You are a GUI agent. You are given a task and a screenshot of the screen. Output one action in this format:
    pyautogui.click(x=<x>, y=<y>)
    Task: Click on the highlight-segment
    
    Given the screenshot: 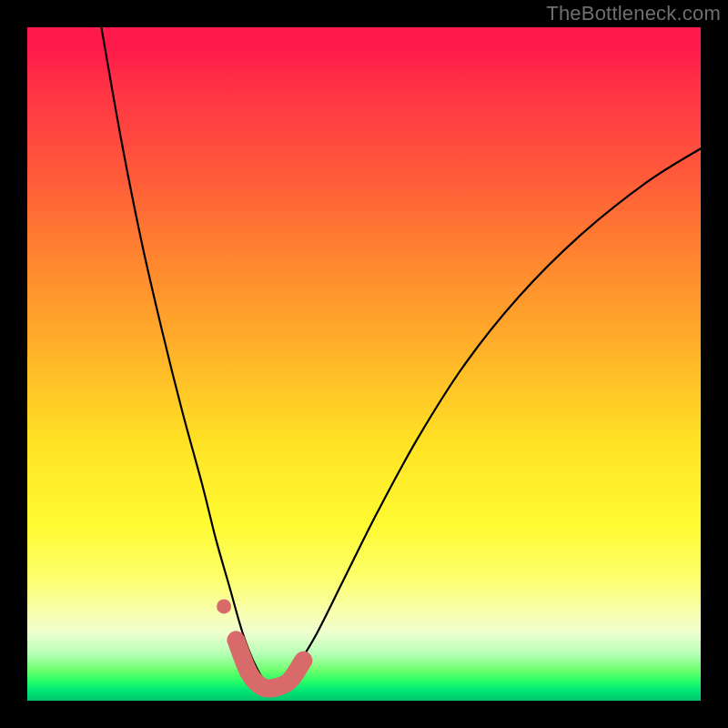 What is the action you would take?
    pyautogui.click(x=269, y=664)
    